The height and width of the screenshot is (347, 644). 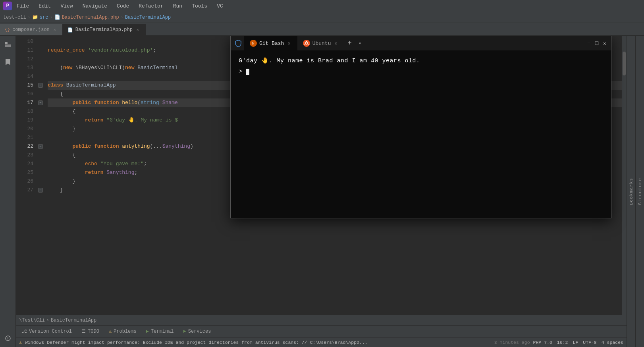 I want to click on breadcrumb-project: test-cli, so click(x=15, y=17).